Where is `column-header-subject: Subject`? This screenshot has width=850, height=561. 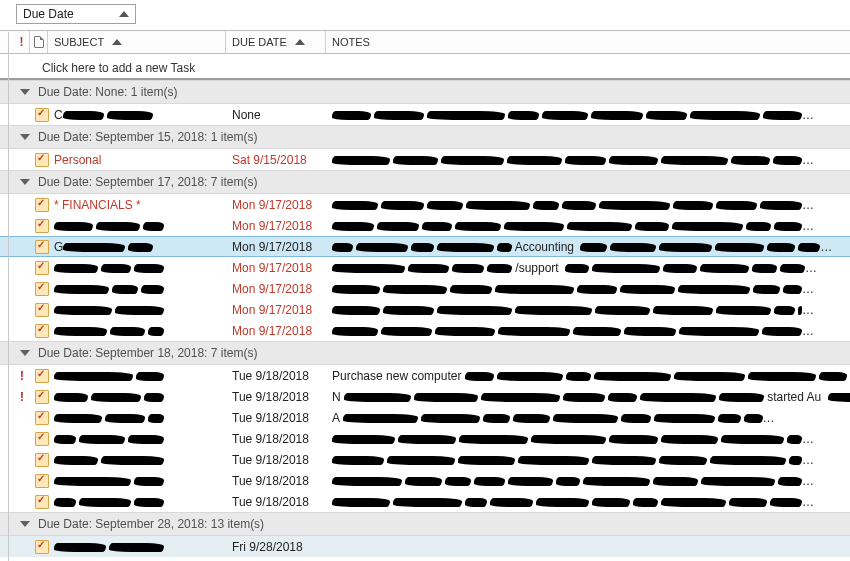
column-header-subject: Subject is located at coordinates (137, 42).